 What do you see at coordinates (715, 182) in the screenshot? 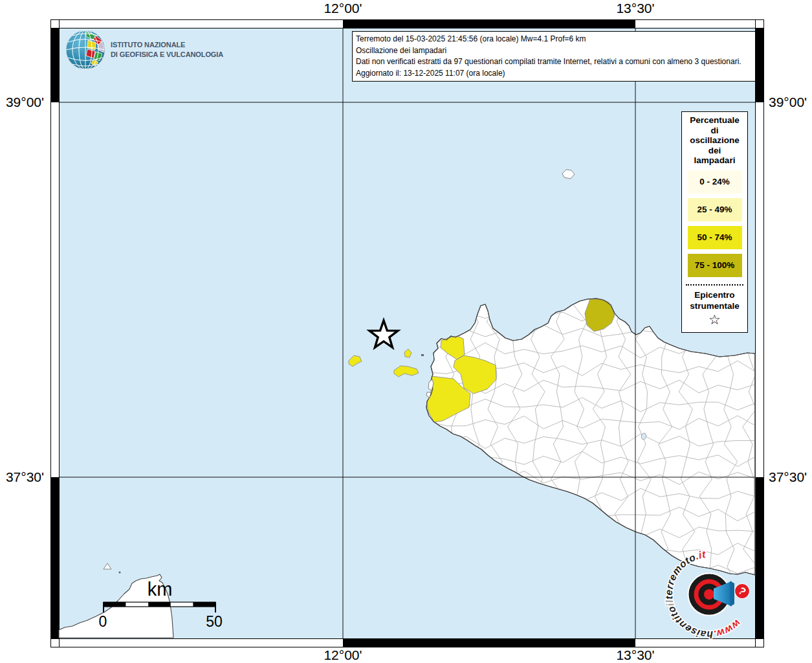
I see `legend-class-0-24: 0 - 24%` at bounding box center [715, 182].